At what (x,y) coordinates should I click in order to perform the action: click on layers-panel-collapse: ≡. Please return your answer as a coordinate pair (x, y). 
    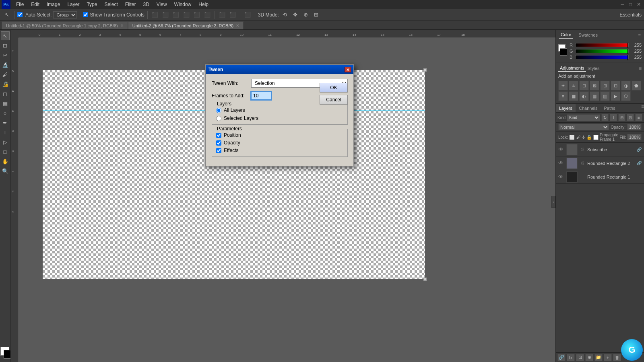
    Looking at the image, I should click on (642, 108).